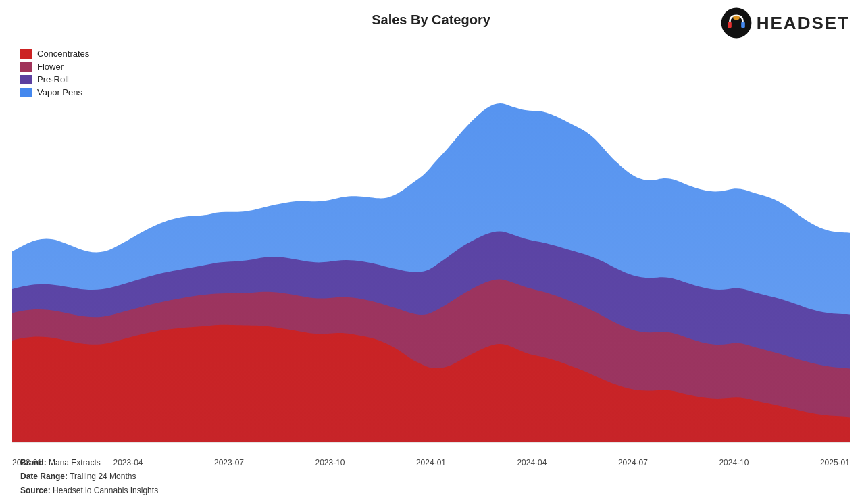 This screenshot has height=504, width=862. What do you see at coordinates (736, 23) in the screenshot?
I see `headset-logo-icon` at bounding box center [736, 23].